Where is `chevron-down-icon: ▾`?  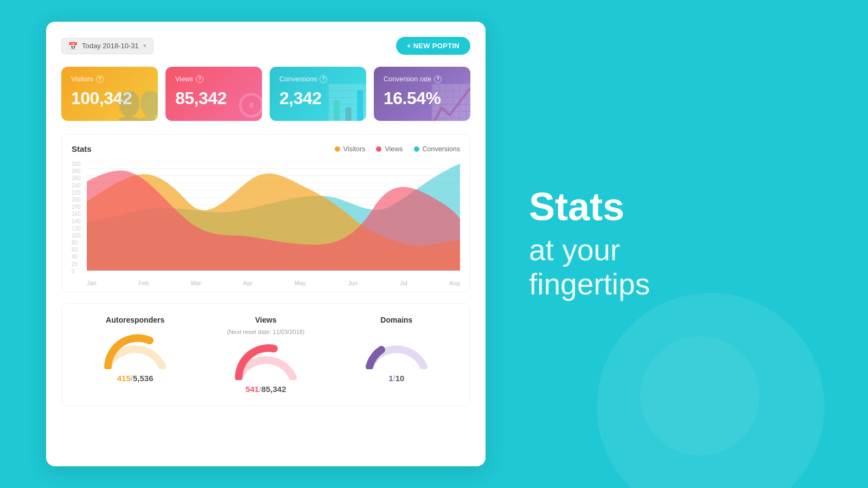
chevron-down-icon: ▾ is located at coordinates (145, 46).